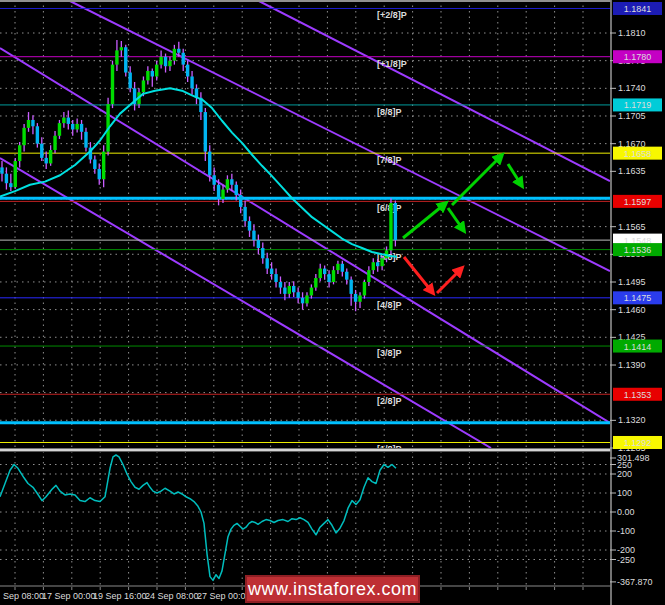 This screenshot has height=605, width=665. What do you see at coordinates (69, 596) in the screenshot?
I see `time-label: 17 Sep 00:00` at bounding box center [69, 596].